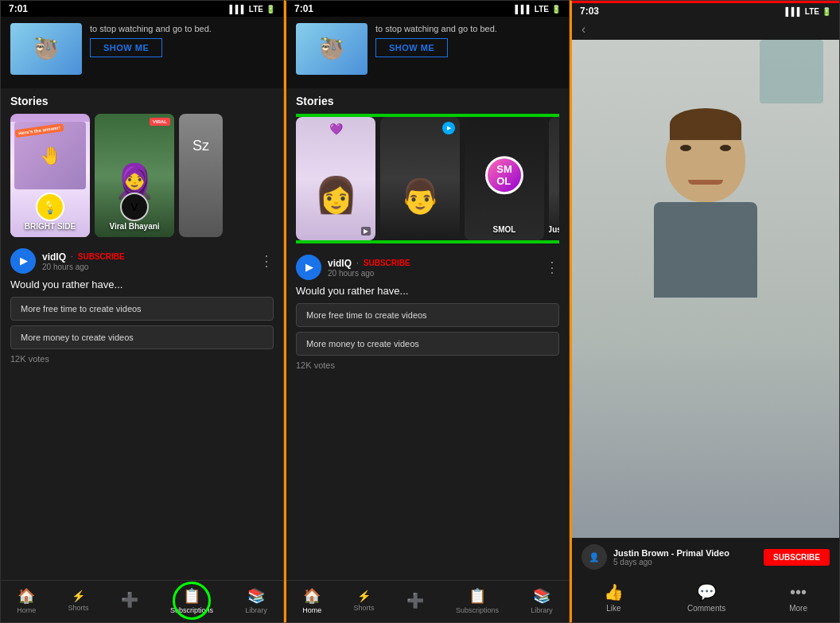 The height and width of the screenshot is (623, 840). Describe the element at coordinates (799, 598) in the screenshot. I see `more-action: ••• More` at that location.